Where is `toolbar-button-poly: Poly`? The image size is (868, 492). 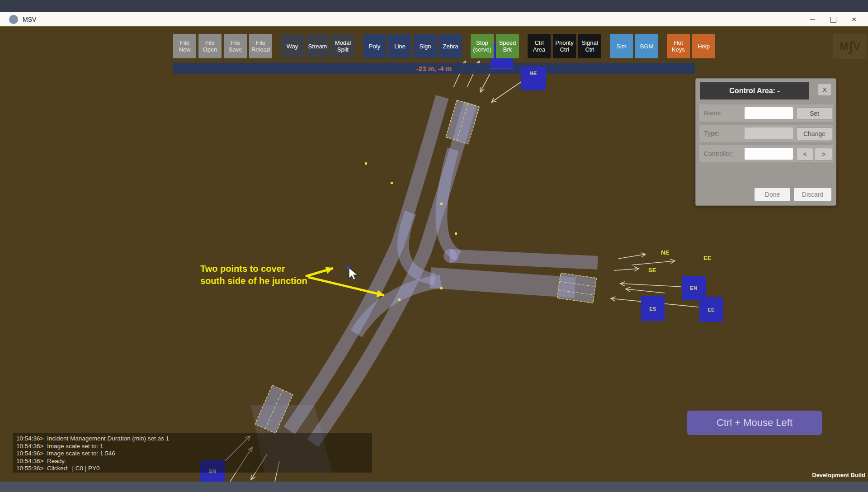 toolbar-button-poly: Poly is located at coordinates (374, 46).